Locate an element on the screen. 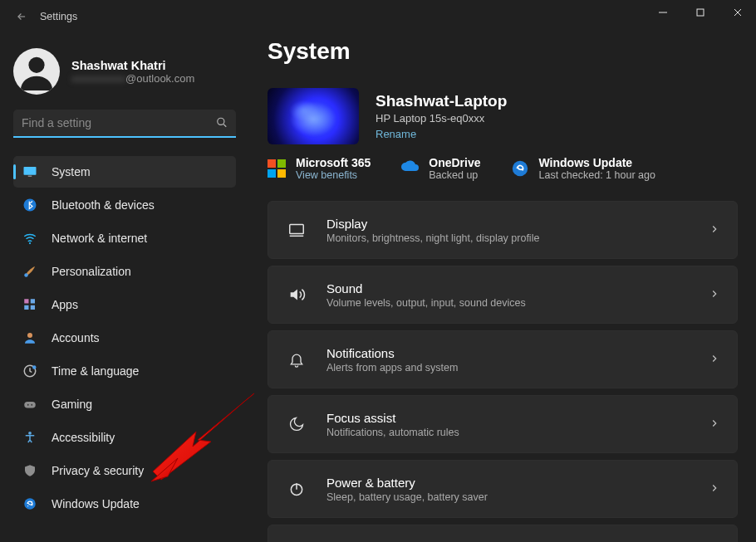 The width and height of the screenshot is (756, 542). pc-model: HP Laptop 15s-eq0xxx is located at coordinates (441, 118).